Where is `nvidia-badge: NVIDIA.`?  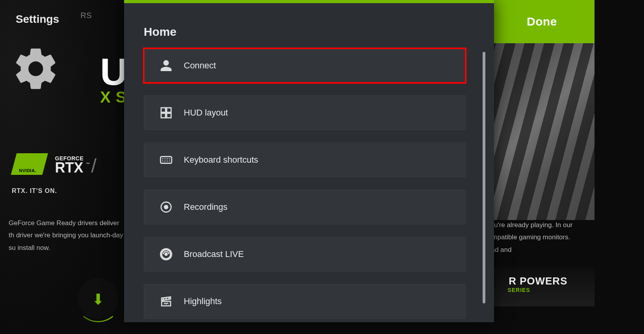 nvidia-badge: NVIDIA. is located at coordinates (30, 164).